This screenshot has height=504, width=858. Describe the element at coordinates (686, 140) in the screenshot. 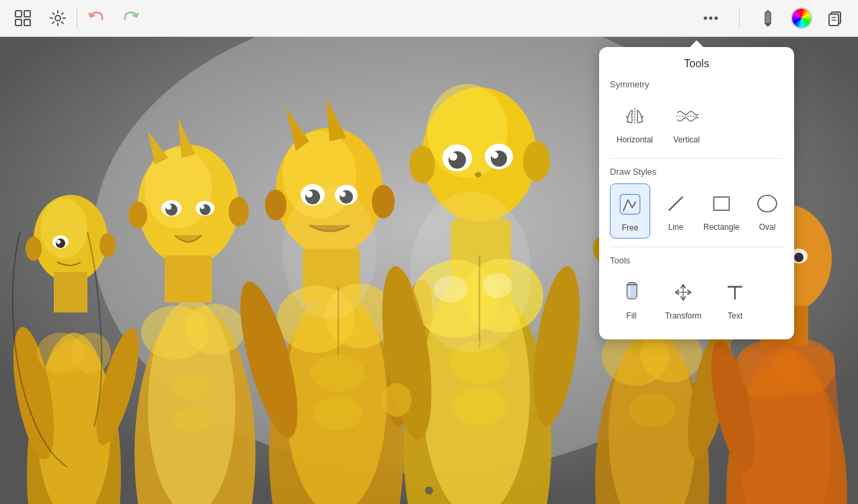

I see `vertical-symmetry-label: Vertical` at that location.